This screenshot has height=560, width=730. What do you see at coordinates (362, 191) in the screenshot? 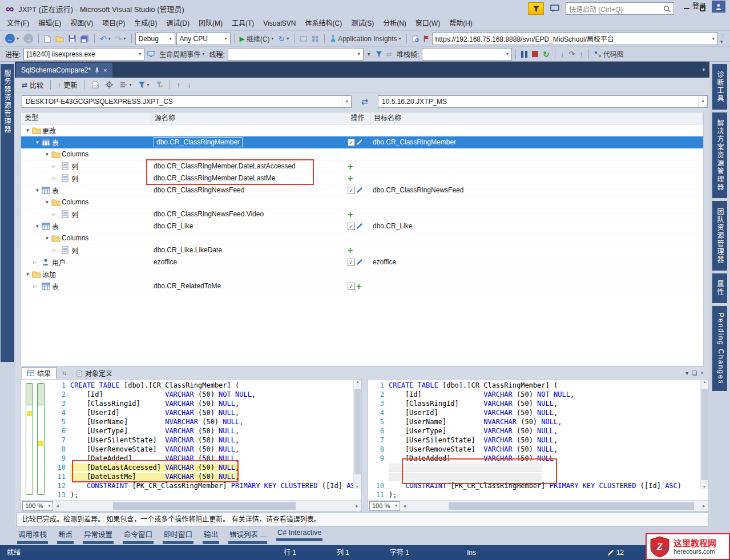
I see `table-row: ▼表dbo.CR_ClassRingNewsFeed✓dbo.CR_ClassR…` at bounding box center [362, 191].